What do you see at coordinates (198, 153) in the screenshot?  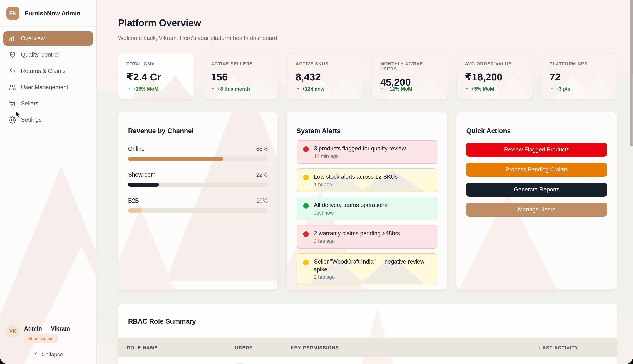 I see `revenue-row-online: Online 68%` at bounding box center [198, 153].